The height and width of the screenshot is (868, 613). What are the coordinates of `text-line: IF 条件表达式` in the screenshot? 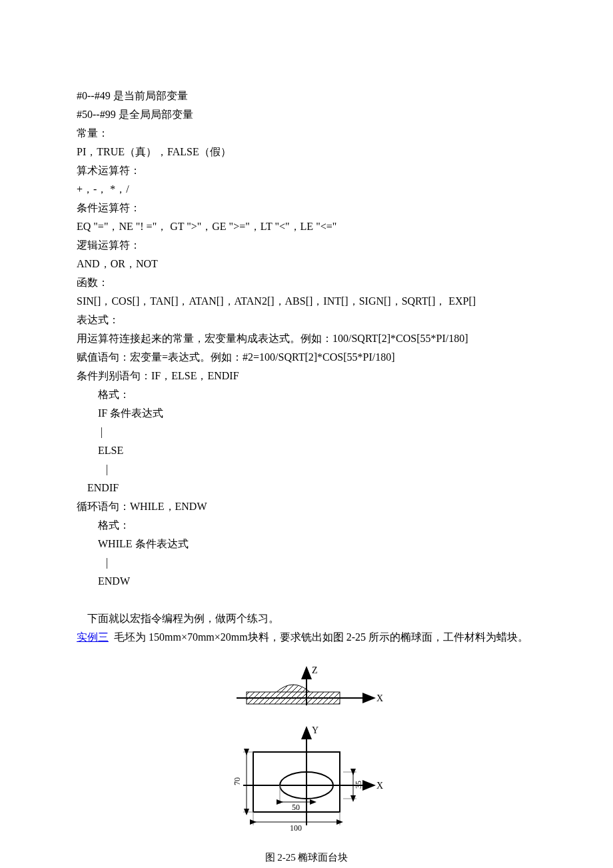 It's located at (306, 413).